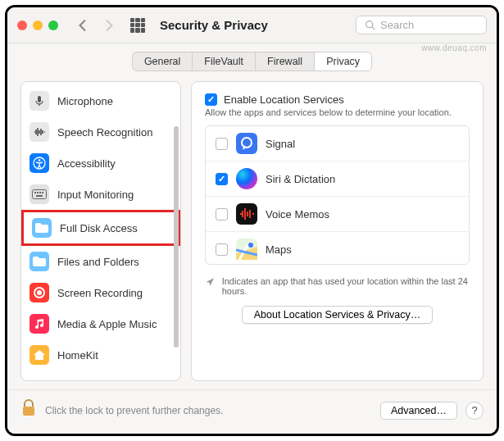 The width and height of the screenshot is (504, 441). I want to click on app-label: Signal, so click(280, 144).